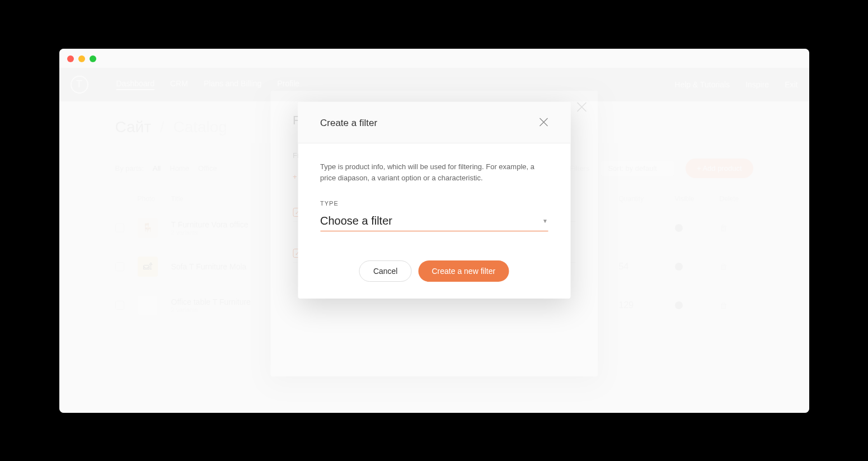 This screenshot has height=461, width=868. I want to click on modal-title: Create a filter, so click(349, 123).